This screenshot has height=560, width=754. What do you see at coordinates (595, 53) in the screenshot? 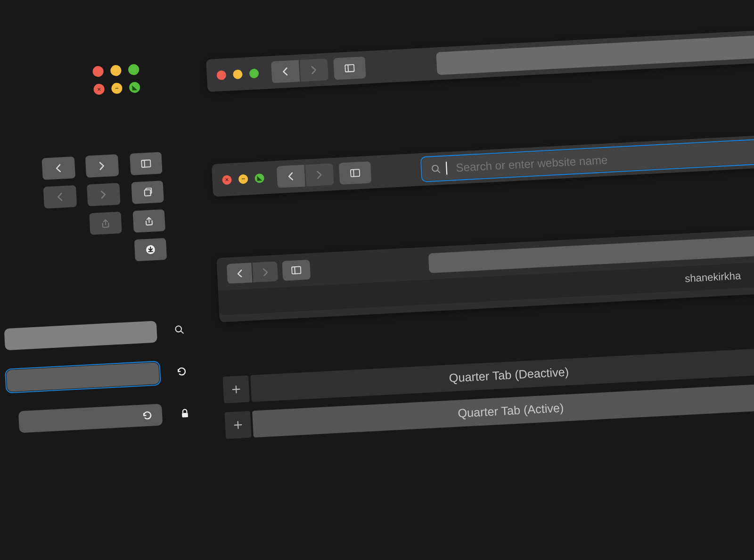
I see `address-field` at bounding box center [595, 53].